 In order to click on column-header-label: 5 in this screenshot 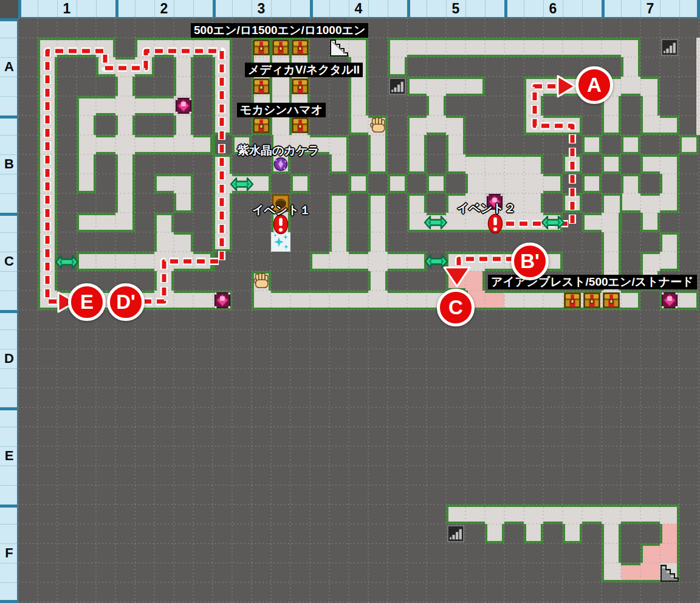, I will do `click(456, 9)`.